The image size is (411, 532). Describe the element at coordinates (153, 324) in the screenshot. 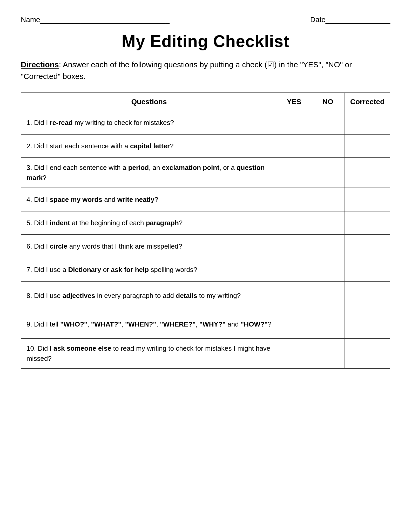

I see `question-content: Did I tell "WHO?", "WHAT?", "WHEN?", "WH…` at that location.